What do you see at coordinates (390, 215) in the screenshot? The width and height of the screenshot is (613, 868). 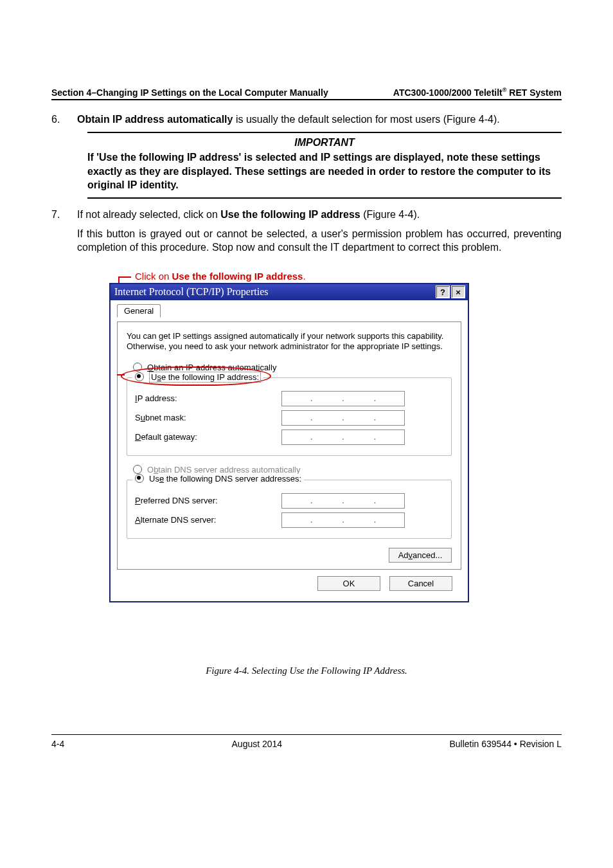 I see `step-7-line1c: (Figure 4-4).` at bounding box center [390, 215].